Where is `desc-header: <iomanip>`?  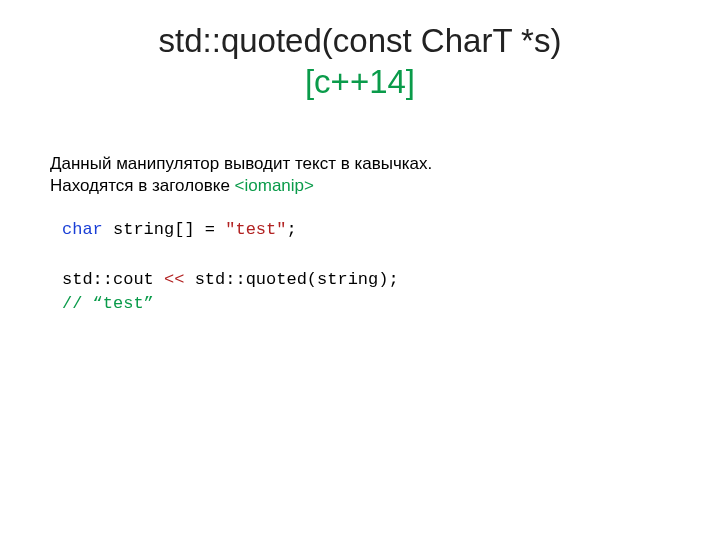 desc-header: <iomanip> is located at coordinates (274, 186).